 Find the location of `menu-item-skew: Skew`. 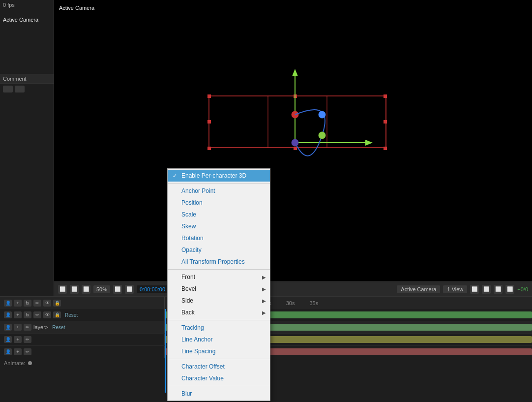

menu-item-skew: Skew is located at coordinates (219, 226).